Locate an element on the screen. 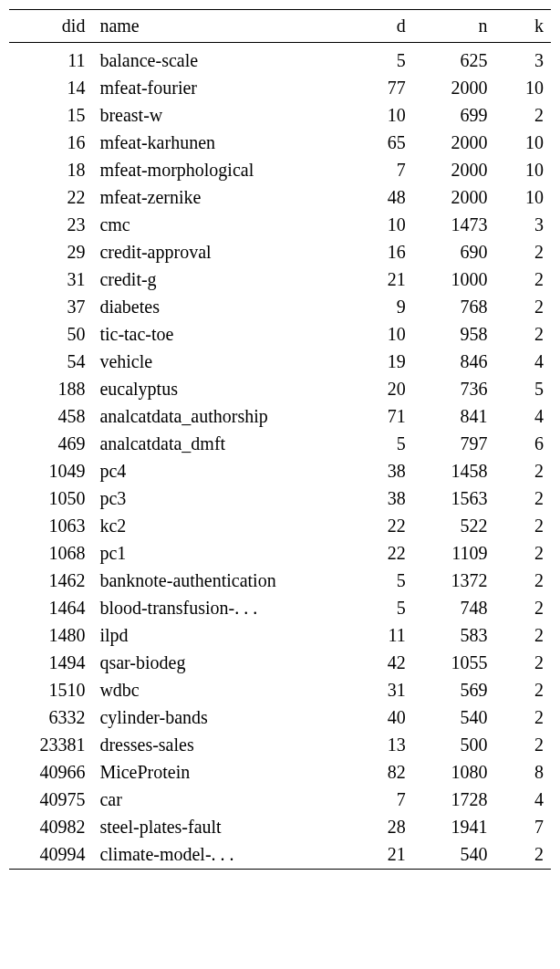 The width and height of the screenshot is (560, 969). table-row: 40966MiceProtein8210808 is located at coordinates (280, 773).